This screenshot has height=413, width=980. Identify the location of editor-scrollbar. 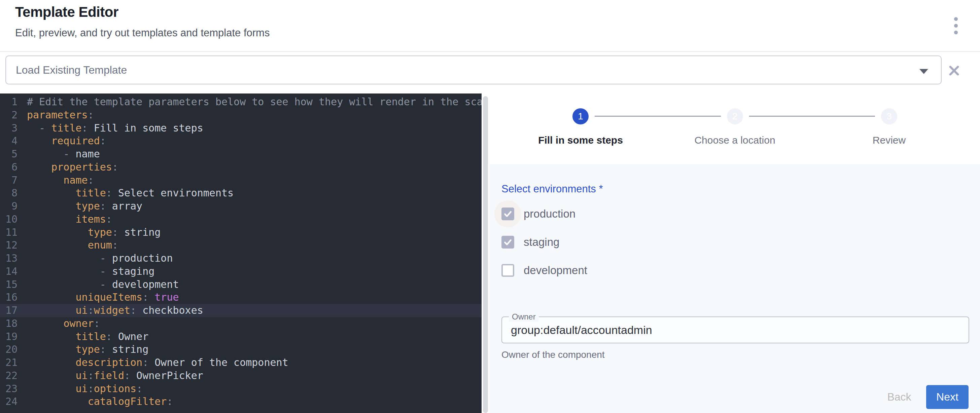
(485, 253).